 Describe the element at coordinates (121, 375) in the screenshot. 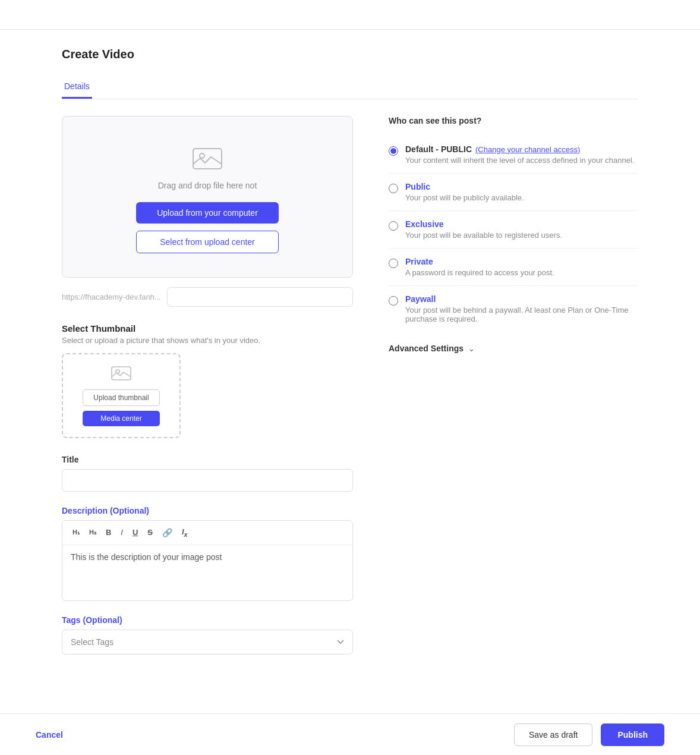

I see `thumbnail-icon` at that location.